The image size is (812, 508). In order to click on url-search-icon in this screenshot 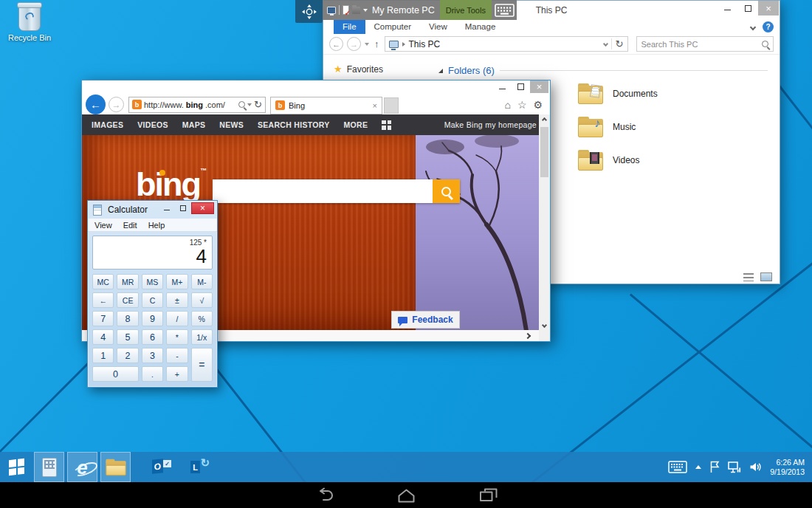, I will do `click(242, 105)`.